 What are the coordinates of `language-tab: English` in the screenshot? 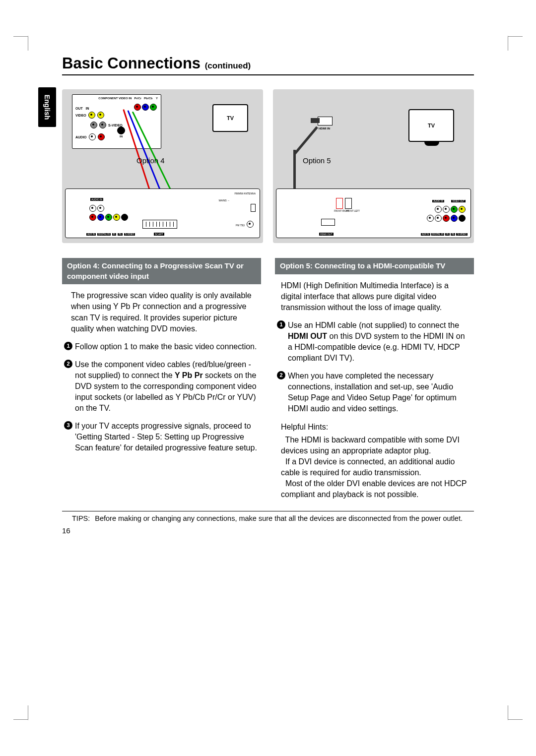 It's located at (47, 107).